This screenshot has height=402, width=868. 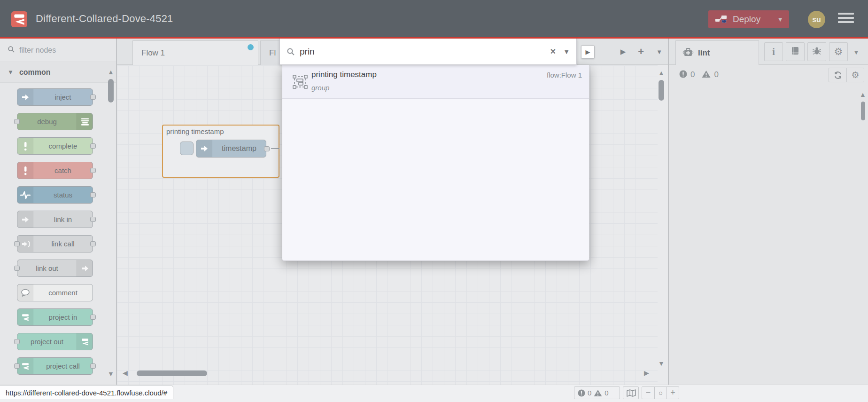 I want to click on result-location: flow:Flow 1, so click(x=565, y=75).